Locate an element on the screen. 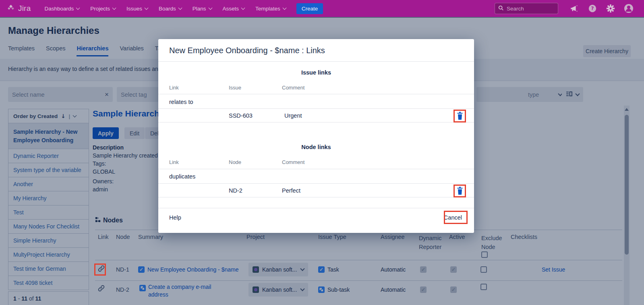  top-navbar: Jira Dashboards Projects Issues Boards P… is located at coordinates (322, 8).